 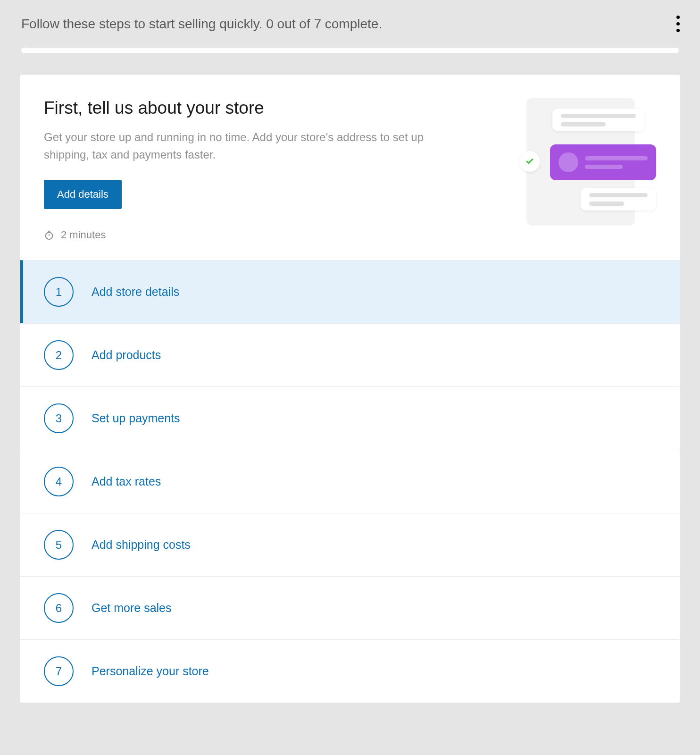 What do you see at coordinates (126, 355) in the screenshot?
I see `step-label: Add products` at bounding box center [126, 355].